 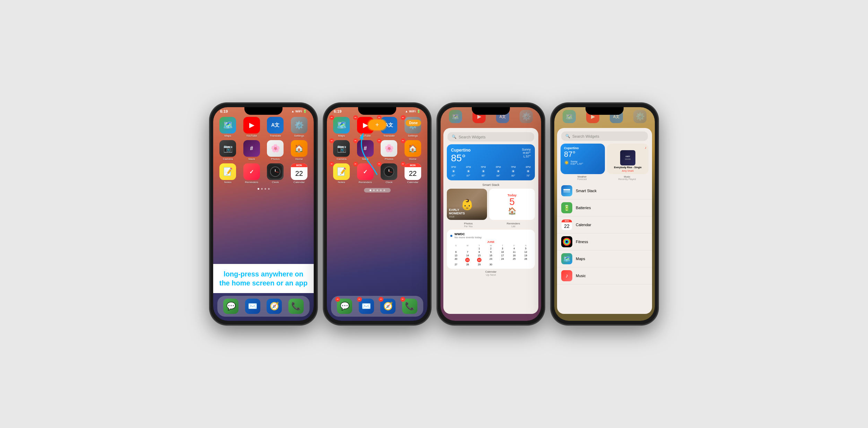 I want to click on search-widgets-bar-3: 🔍 Search Widgets, so click(x=491, y=137).